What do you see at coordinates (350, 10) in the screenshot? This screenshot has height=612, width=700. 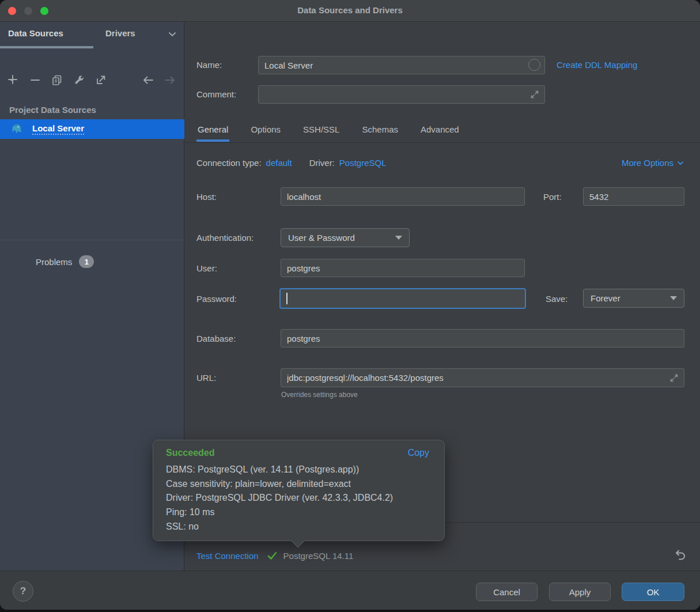 I see `window-title: Data Sources and Drivers` at bounding box center [350, 10].